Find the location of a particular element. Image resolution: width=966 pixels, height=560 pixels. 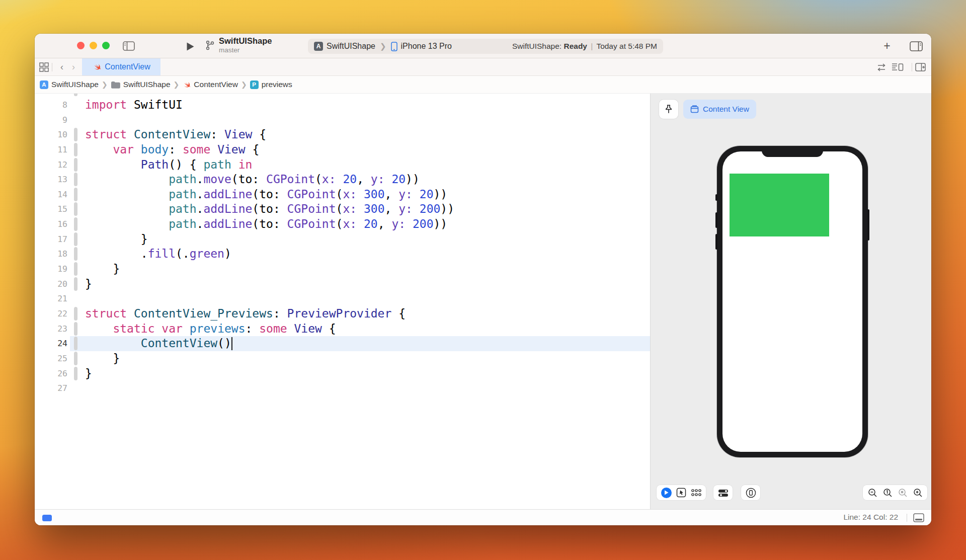

pin-preview-button is located at coordinates (669, 109).